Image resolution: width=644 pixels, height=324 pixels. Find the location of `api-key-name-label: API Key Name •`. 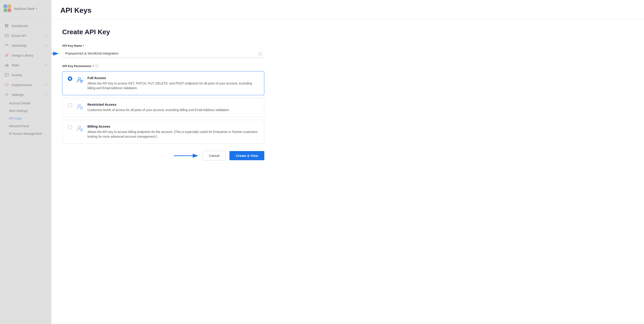

api-key-name-label: API Key Name • is located at coordinates (163, 45).